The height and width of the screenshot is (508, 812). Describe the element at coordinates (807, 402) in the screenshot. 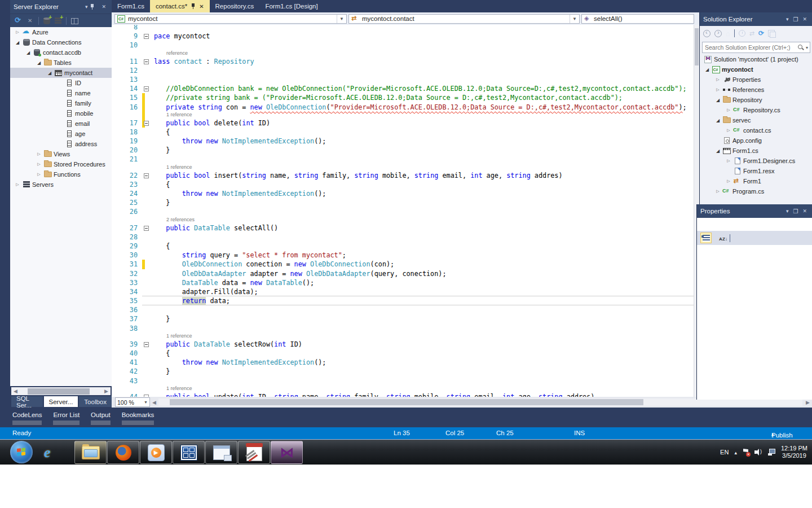

I see `hscroll-right-arrow: ▶` at that location.